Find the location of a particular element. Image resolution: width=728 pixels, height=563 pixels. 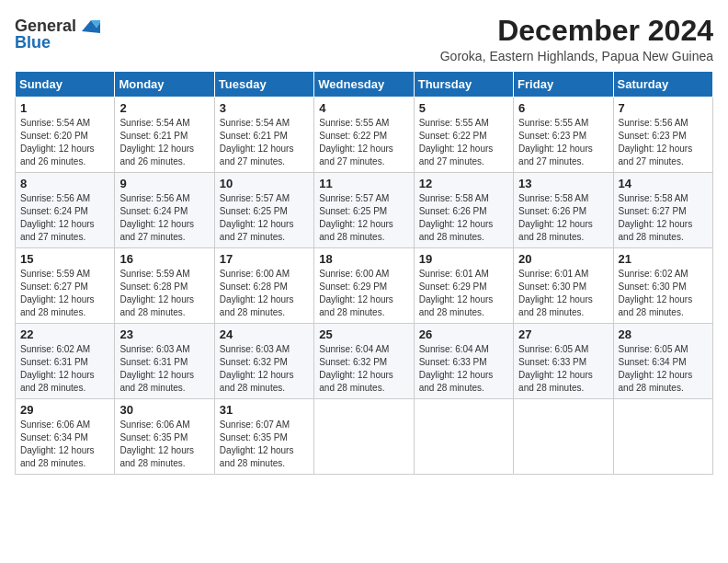

calendar-cell: 4 Sunrise: 5:55 AM Sunset: 6:22 PM Dayli… is located at coordinates (364, 135).